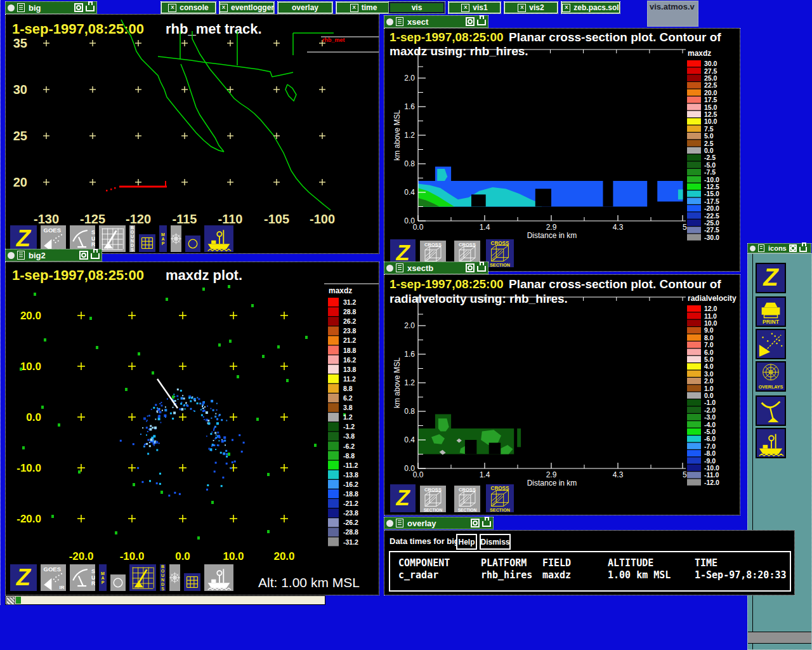 This screenshot has width=812, height=650. What do you see at coordinates (351, 494) in the screenshot?
I see `svg-text: -18.8` at bounding box center [351, 494].